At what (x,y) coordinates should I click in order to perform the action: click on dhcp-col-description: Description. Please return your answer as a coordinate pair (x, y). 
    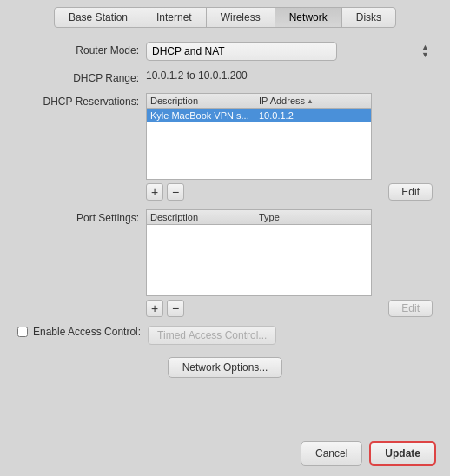
    Looking at the image, I should click on (205, 101).